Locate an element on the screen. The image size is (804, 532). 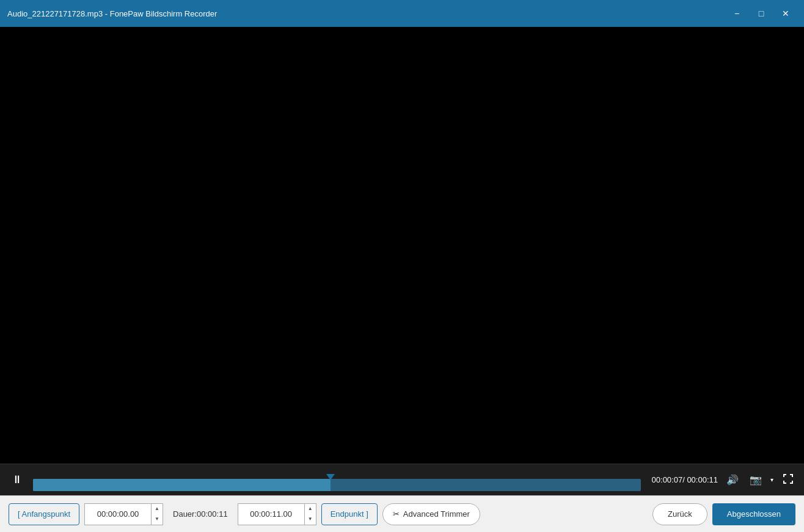
volume-button: 🔊 is located at coordinates (733, 480).